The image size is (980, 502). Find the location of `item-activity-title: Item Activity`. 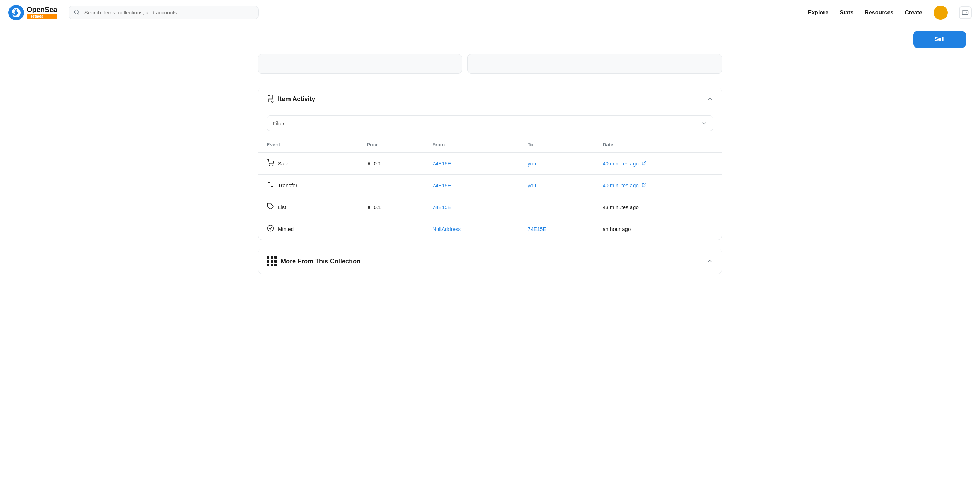

item-activity-title: Item Activity is located at coordinates (296, 99).